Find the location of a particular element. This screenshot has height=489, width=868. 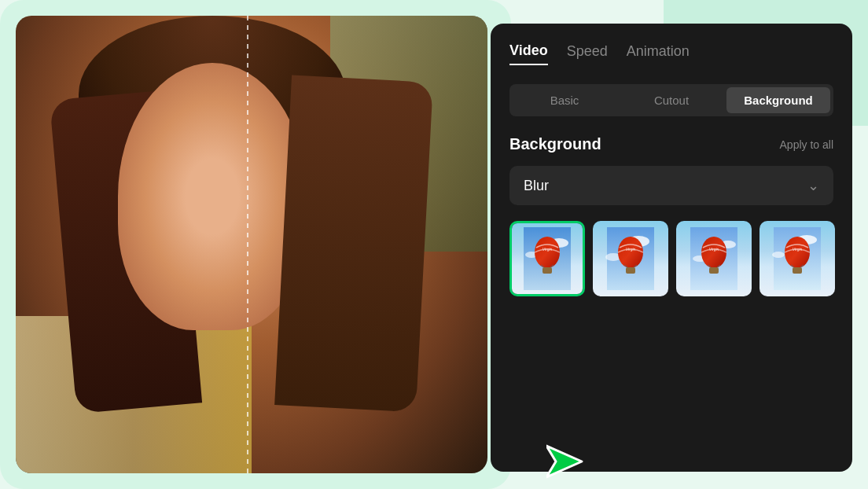

apply-all-link: Apply to all is located at coordinates (807, 145).